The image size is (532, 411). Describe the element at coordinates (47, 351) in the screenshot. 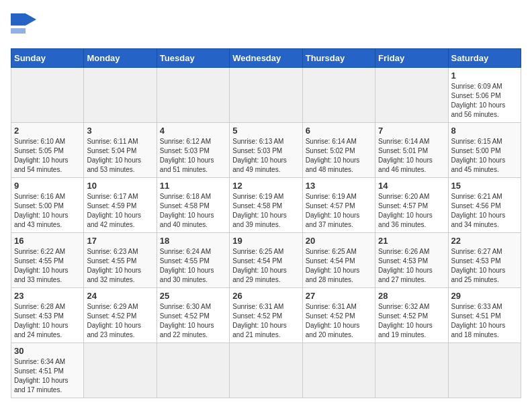

I see `day-number: 30` at that location.